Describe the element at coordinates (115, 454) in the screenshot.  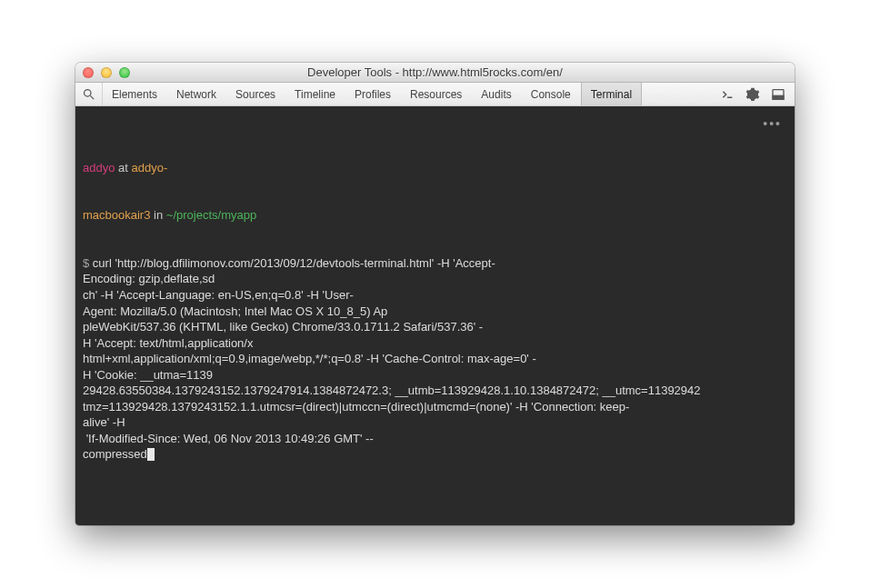
I see `cmd-line: compressed` at that location.